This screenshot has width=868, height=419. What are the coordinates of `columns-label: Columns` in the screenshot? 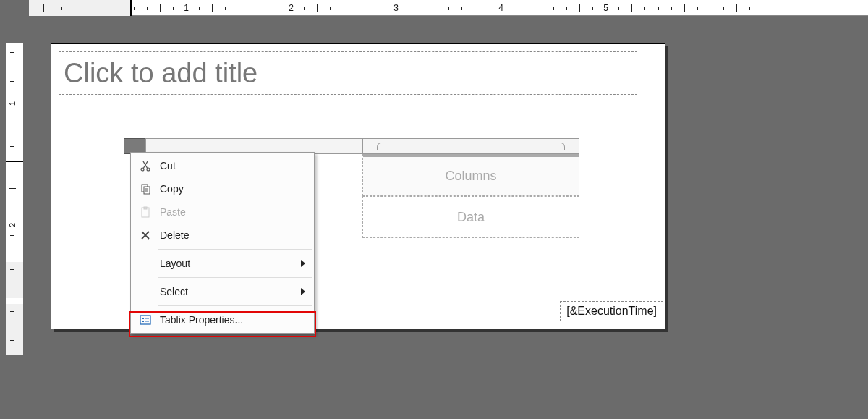 It's located at (470, 177).